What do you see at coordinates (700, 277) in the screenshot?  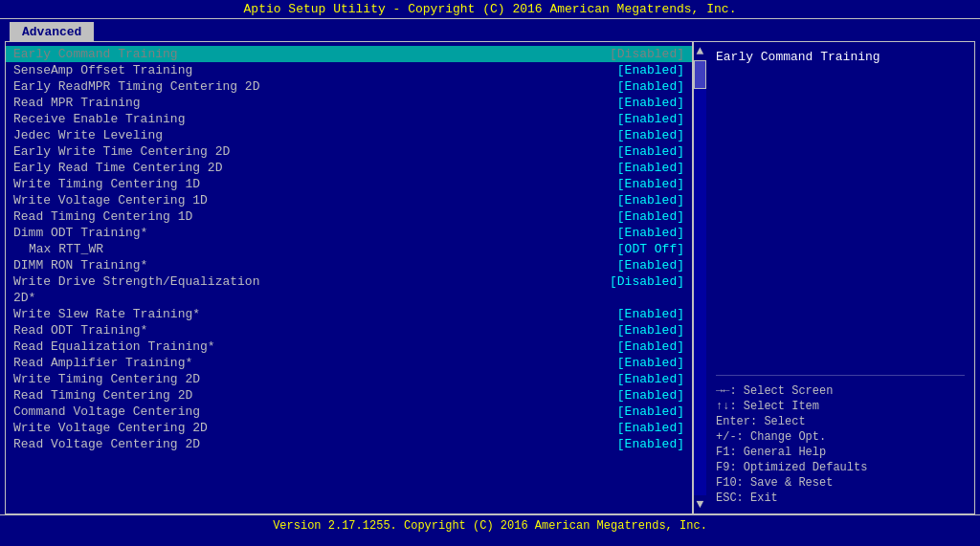 I see `scrollbar: ▲ ▼` at bounding box center [700, 277].